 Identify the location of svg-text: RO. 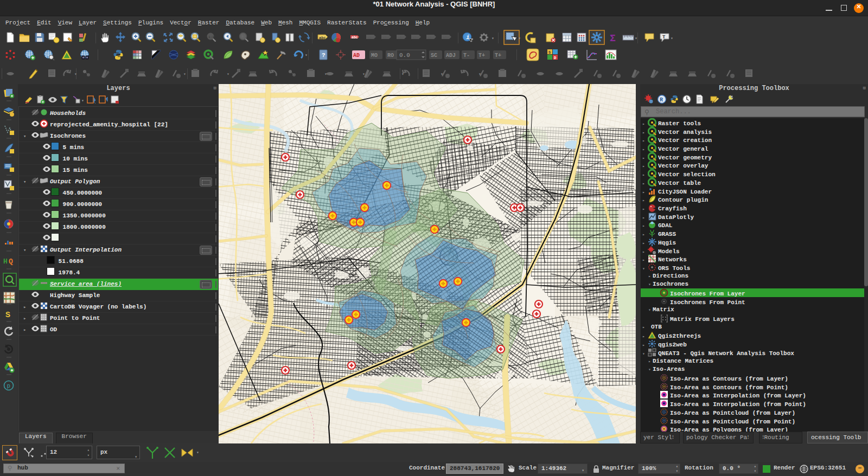
(391, 55).